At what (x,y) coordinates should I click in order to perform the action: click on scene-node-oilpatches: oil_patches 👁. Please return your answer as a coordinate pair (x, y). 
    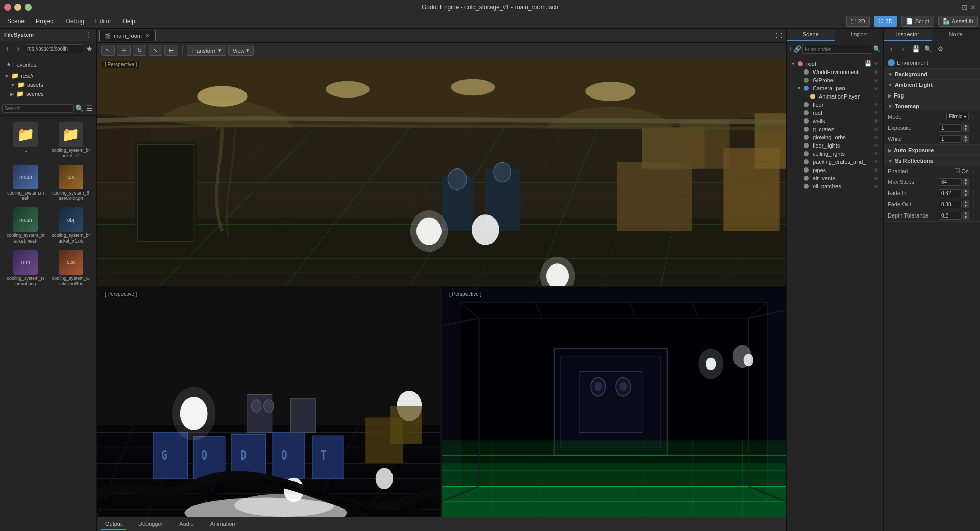
    Looking at the image, I should click on (835, 186).